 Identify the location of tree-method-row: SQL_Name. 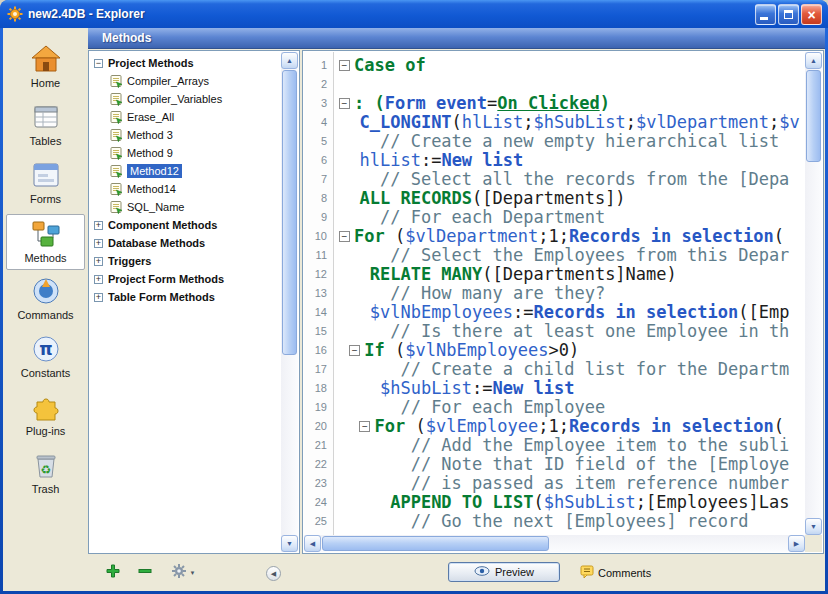
(186, 207).